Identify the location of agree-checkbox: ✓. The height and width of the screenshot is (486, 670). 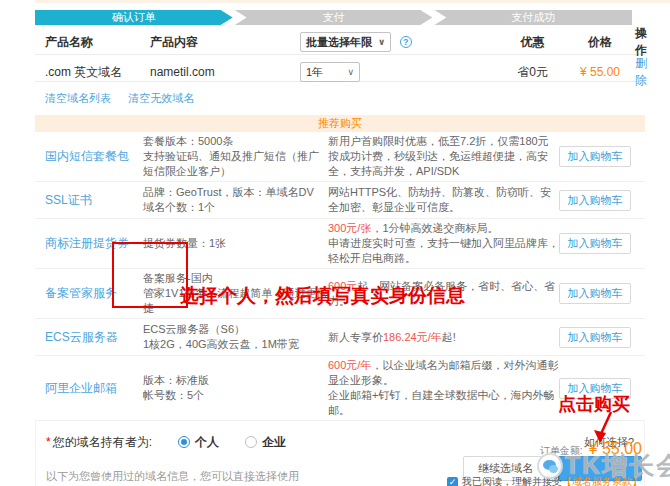
(452, 482).